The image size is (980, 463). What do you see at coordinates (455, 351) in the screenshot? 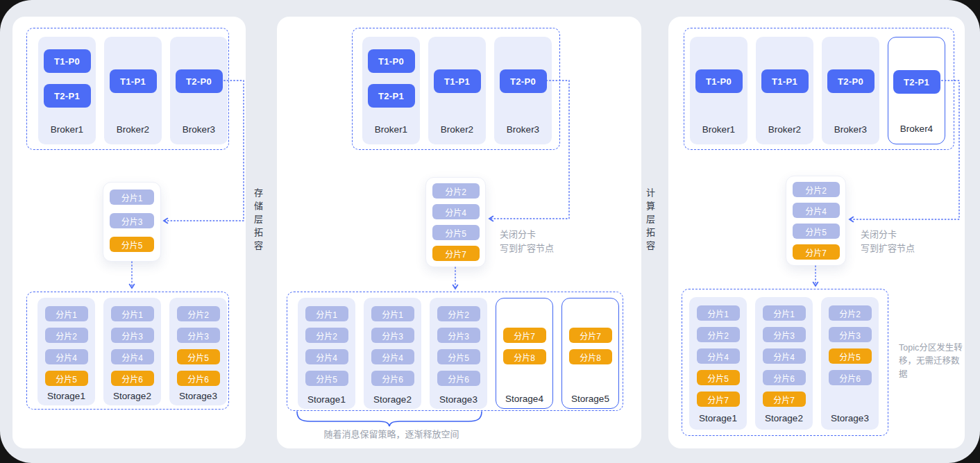
I see `storage-group: 分片1分片2分片4分片5Storage1分片1分片3分片4分片6Storage2…` at bounding box center [455, 351].